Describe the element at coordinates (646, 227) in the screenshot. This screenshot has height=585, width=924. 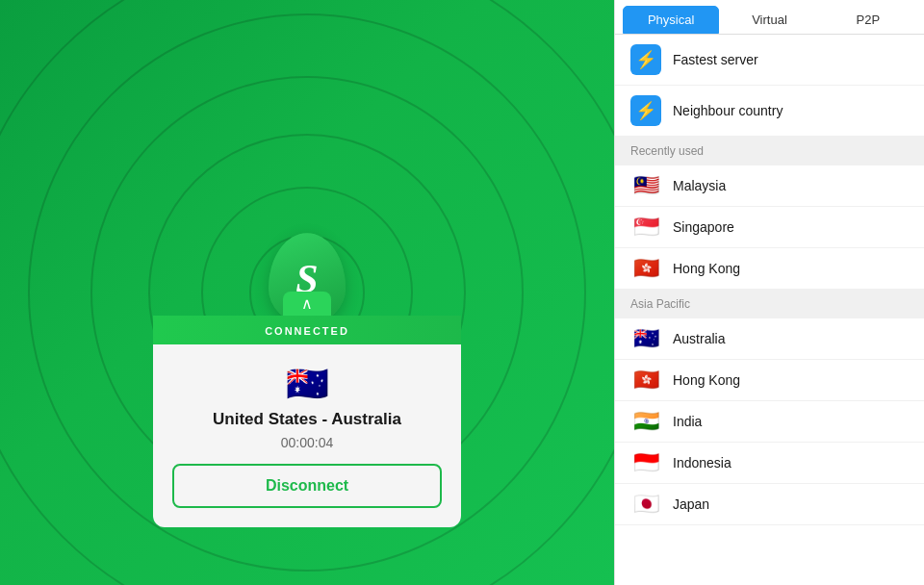
I see `singapore-flag: 🇸🇬` at that location.